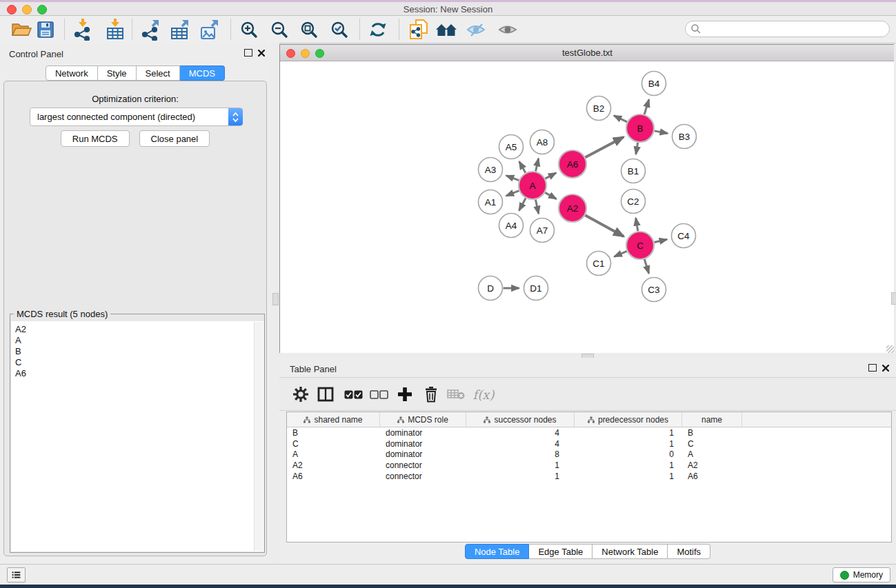 This screenshot has height=588, width=896. What do you see at coordinates (339, 30) in the screenshot?
I see `zoom-selected-button` at bounding box center [339, 30].